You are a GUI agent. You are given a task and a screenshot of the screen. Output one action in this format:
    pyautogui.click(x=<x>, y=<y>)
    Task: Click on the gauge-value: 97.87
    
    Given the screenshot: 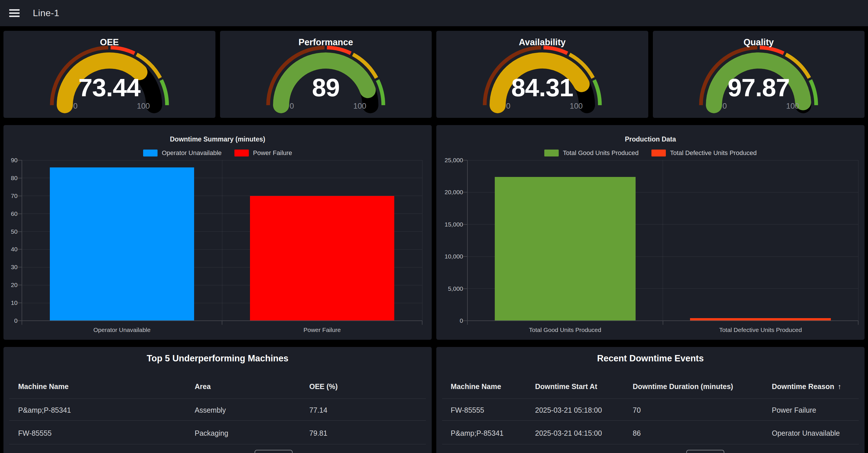 What is the action you would take?
    pyautogui.click(x=759, y=88)
    